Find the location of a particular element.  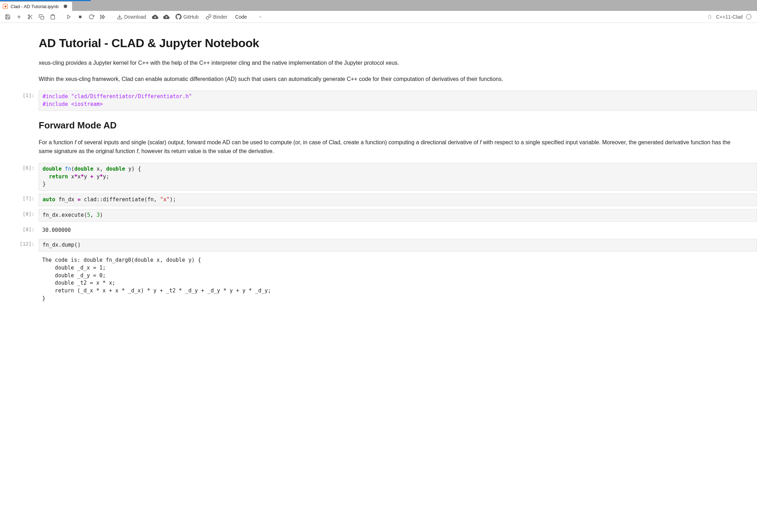

cell-output: 30.000000 is located at coordinates (398, 230).